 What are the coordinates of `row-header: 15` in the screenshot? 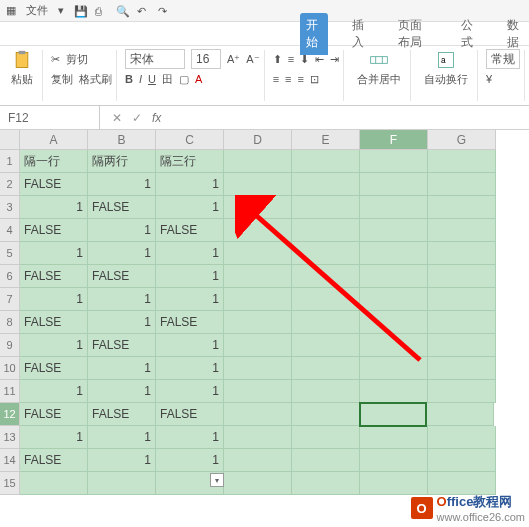 It's located at (10, 484).